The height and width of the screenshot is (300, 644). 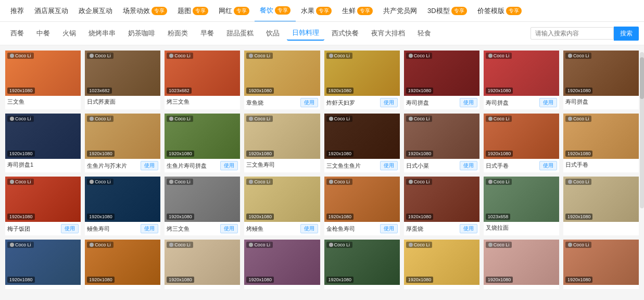 What do you see at coordinates (400, 11) in the screenshot?
I see `top-nav-item: 共产党员网` at bounding box center [400, 11].